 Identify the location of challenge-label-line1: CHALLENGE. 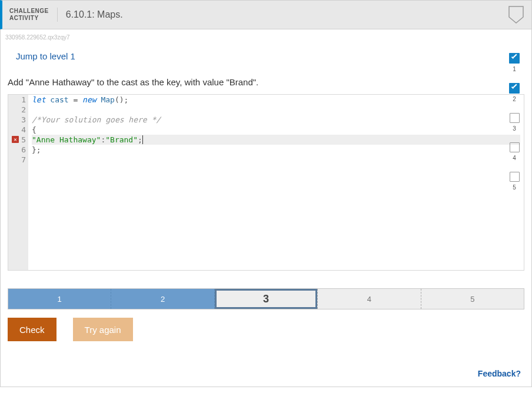
(29, 11).